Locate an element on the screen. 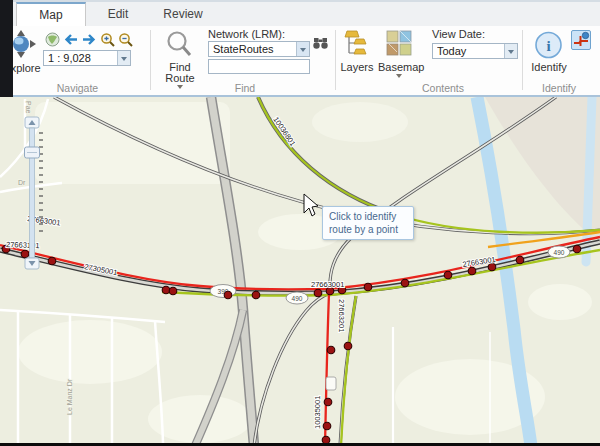 This screenshot has width=600, height=446. mouse-cursor is located at coordinates (311, 205).